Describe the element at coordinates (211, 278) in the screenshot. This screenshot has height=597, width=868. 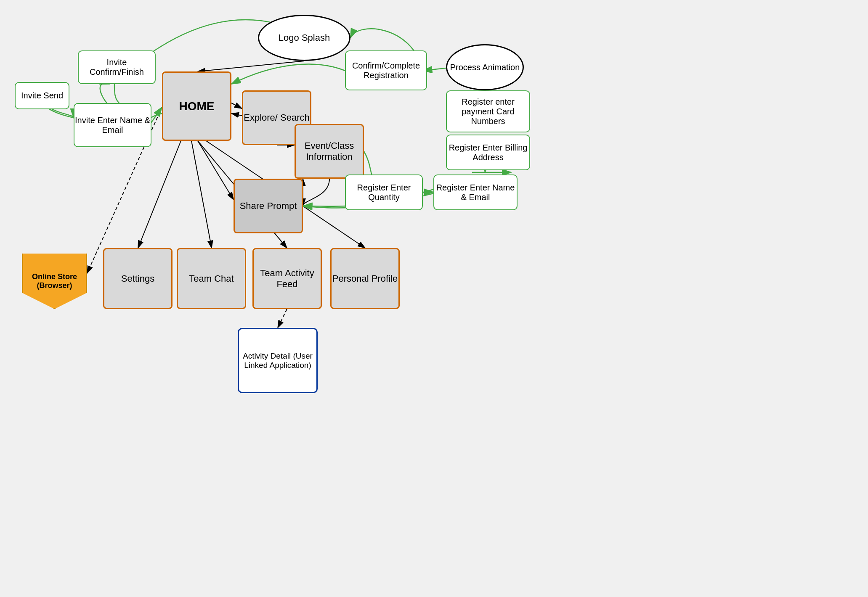
I see `team-chat-node: Team Chat` at that location.